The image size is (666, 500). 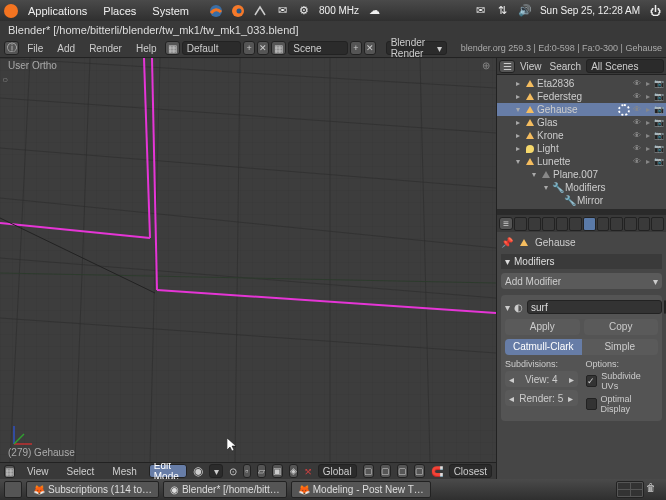 What do you see at coordinates (582, 162) in the screenshot?
I see `tree-row: ▾Lunette👁▸📷` at bounding box center [582, 162].